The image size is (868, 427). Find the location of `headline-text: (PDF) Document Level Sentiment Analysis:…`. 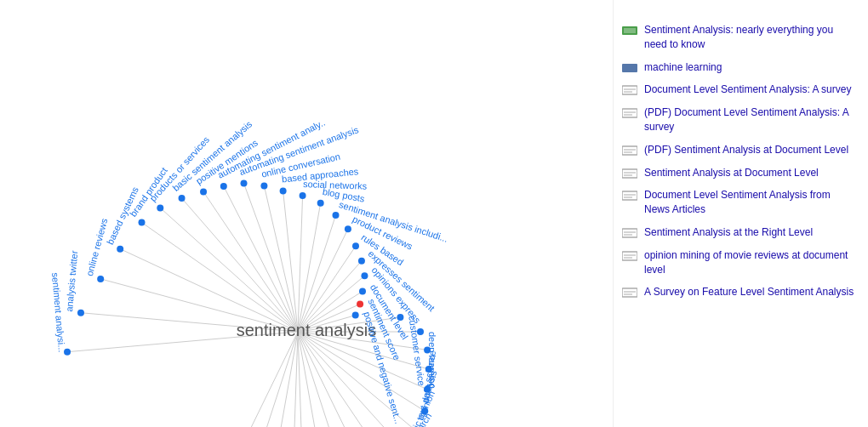

headline-text: (PDF) Document Level Sentiment Analysis:… is located at coordinates (750, 120).